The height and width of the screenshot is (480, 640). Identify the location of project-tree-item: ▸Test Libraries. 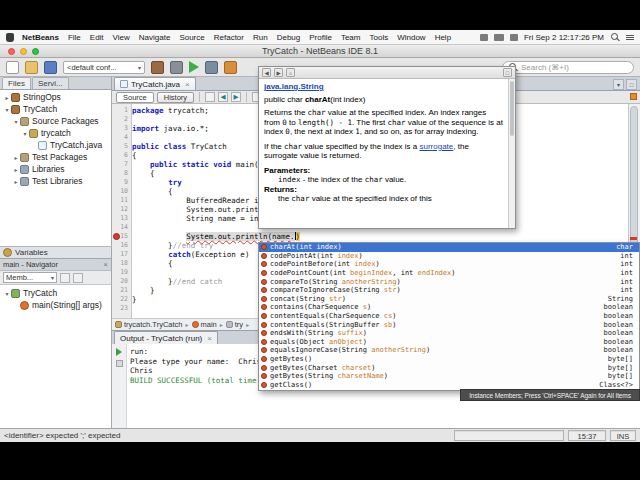
(56, 181).